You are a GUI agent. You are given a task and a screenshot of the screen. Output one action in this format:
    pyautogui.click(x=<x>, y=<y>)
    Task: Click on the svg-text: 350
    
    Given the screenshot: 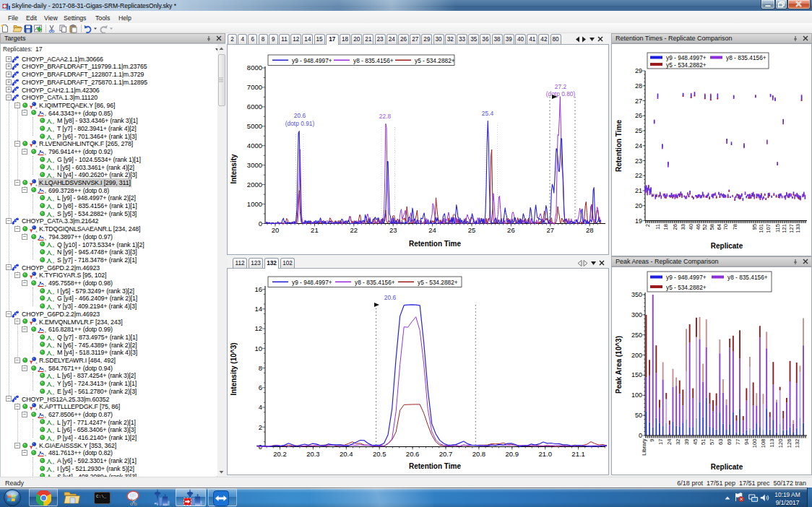 What is the action you would take?
    pyautogui.click(x=637, y=295)
    